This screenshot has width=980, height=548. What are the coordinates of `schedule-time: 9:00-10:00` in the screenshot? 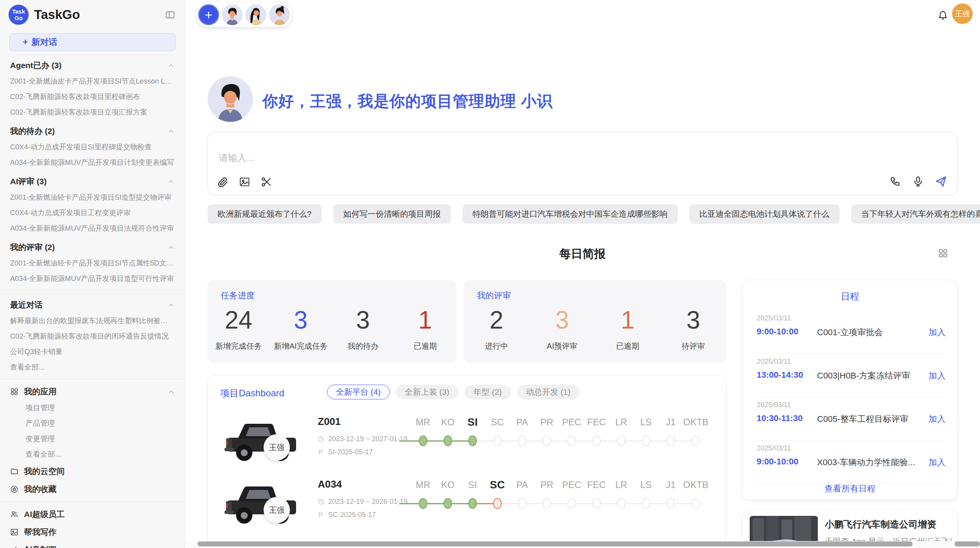 It's located at (778, 462).